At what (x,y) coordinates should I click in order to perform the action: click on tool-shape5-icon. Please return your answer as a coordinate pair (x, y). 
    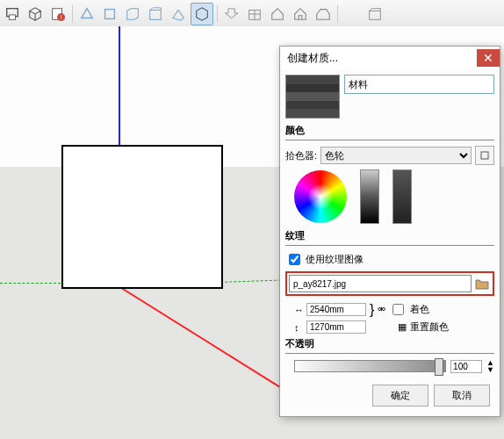
    Looking at the image, I should click on (178, 14).